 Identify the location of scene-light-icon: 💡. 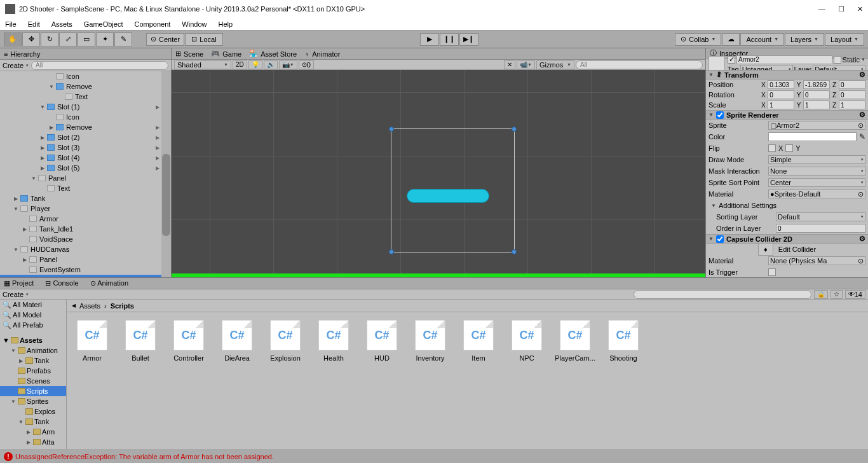
(255, 65).